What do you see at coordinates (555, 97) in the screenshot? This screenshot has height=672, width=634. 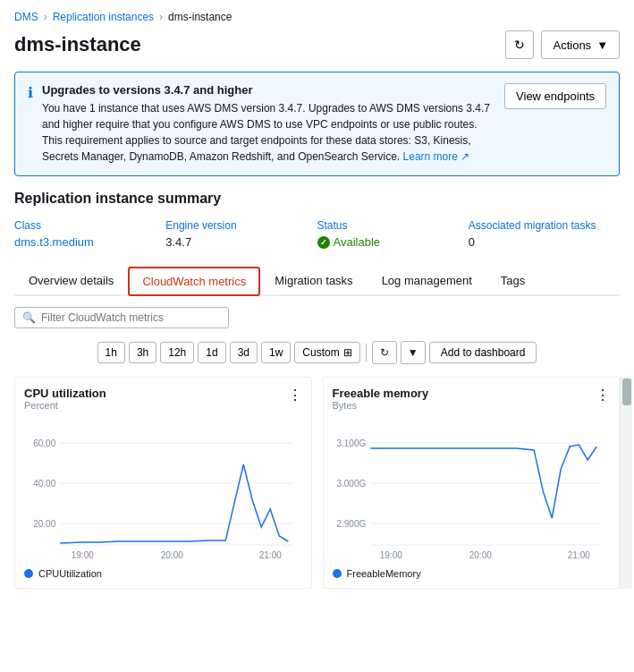 I see `view-endpoints-button: View endpoints` at bounding box center [555, 97].